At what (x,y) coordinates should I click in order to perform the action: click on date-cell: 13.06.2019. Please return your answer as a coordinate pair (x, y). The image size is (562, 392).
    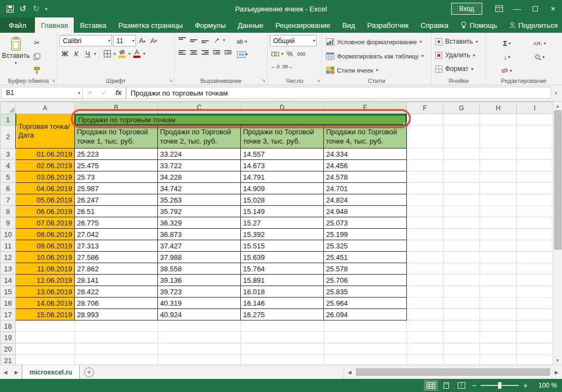
    Looking at the image, I should click on (45, 292).